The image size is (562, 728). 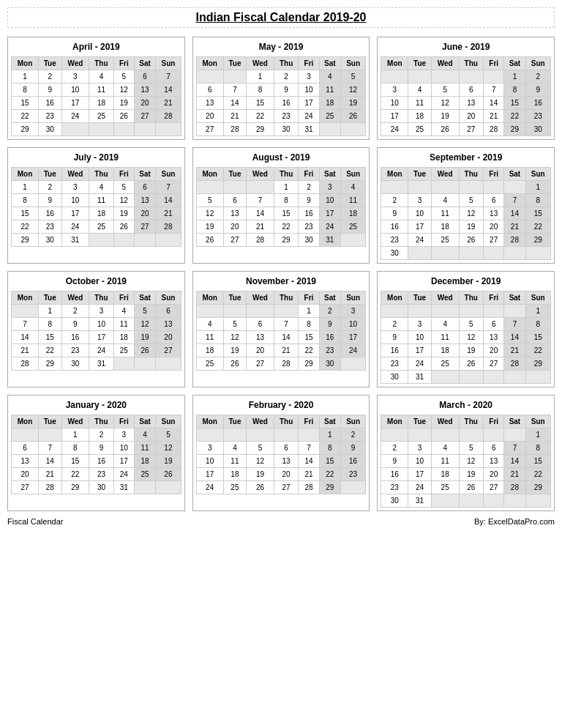 I want to click on month-container: December - 2019MonTueWedThuFriSatSun1234…, so click(x=465, y=330).